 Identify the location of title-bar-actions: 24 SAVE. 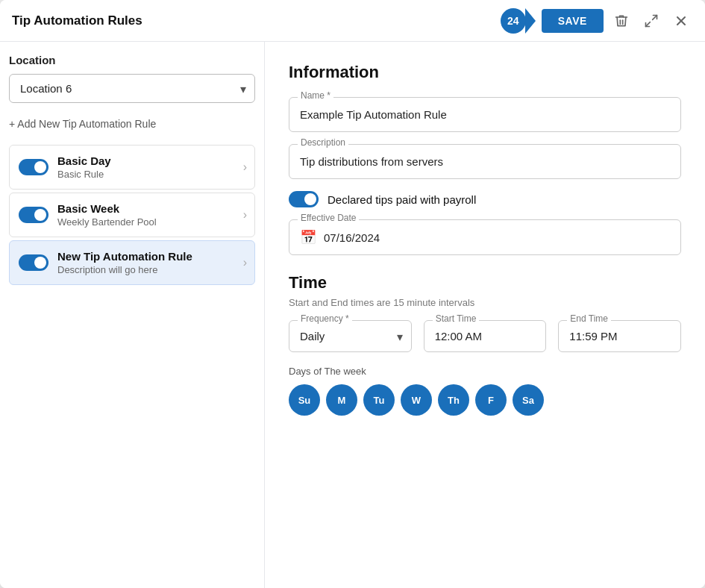
(597, 21).